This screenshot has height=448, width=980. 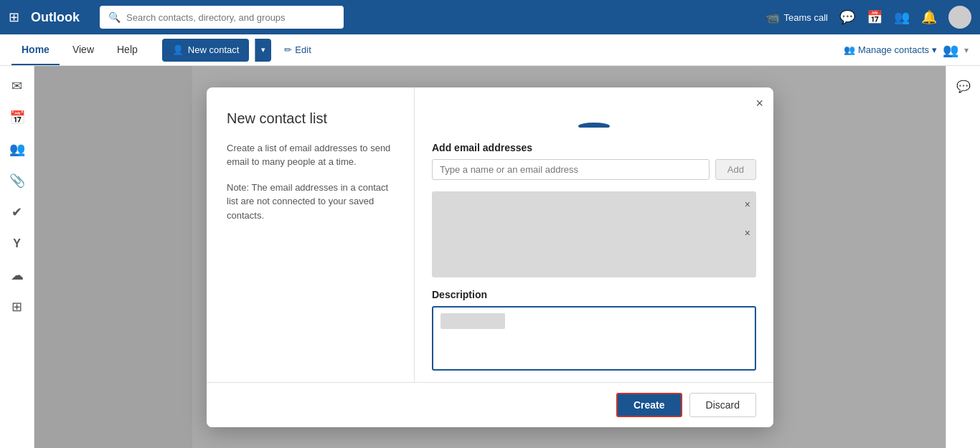 I want to click on tab-home: Home, so click(x=36, y=50).